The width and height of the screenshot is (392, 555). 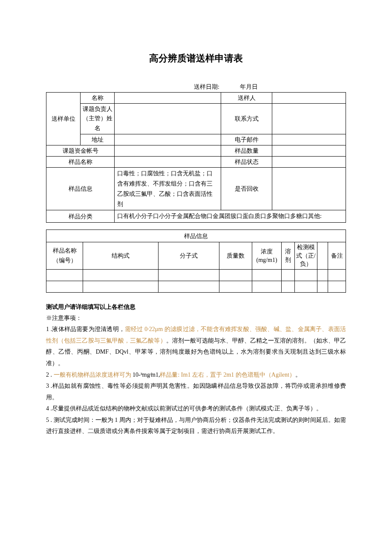 What do you see at coordinates (81, 189) in the screenshot?
I see `sample-info-label: 样品信息` at bounding box center [81, 189].